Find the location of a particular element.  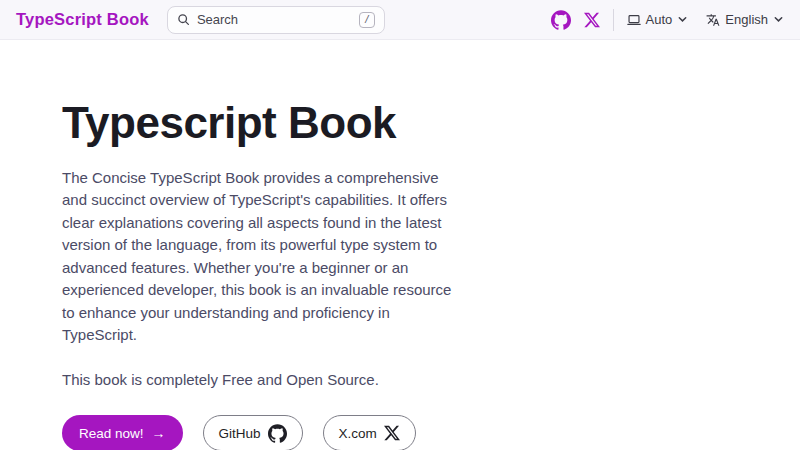

slash-key-icon: / is located at coordinates (367, 20).